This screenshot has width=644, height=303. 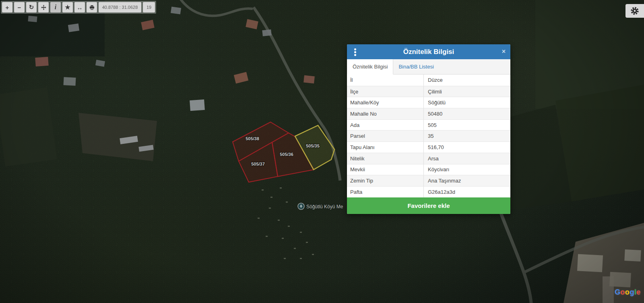 I want to click on star-icon: ★, so click(x=68, y=7).